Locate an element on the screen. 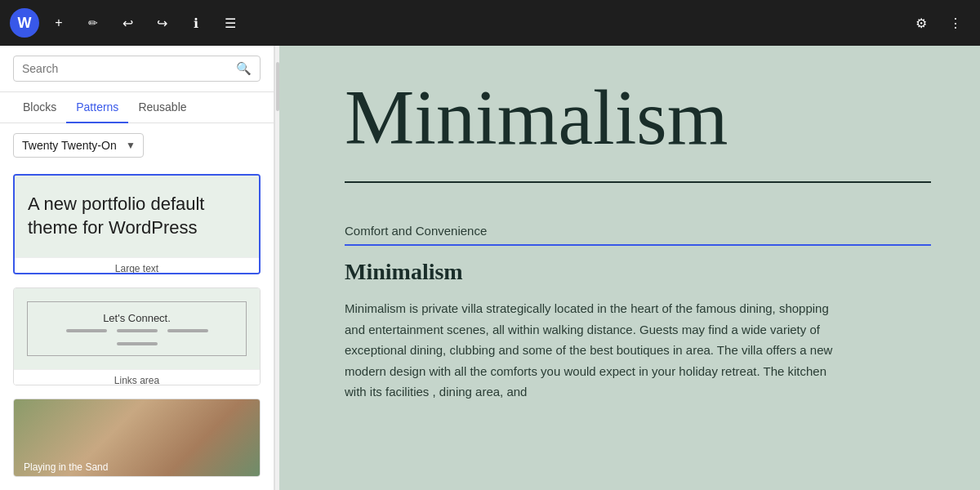 Image resolution: width=980 pixels, height=490 pixels. search-icon-button: 🔍 is located at coordinates (243, 69).